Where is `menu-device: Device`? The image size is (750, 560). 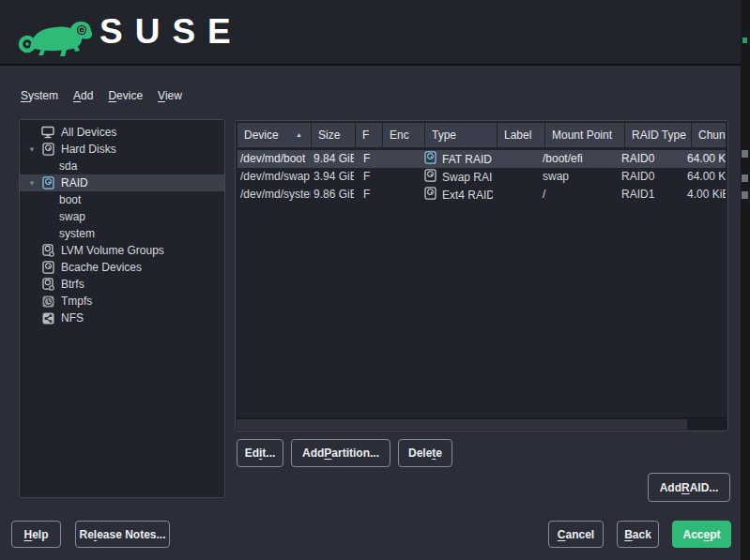 menu-device: Device is located at coordinates (126, 96).